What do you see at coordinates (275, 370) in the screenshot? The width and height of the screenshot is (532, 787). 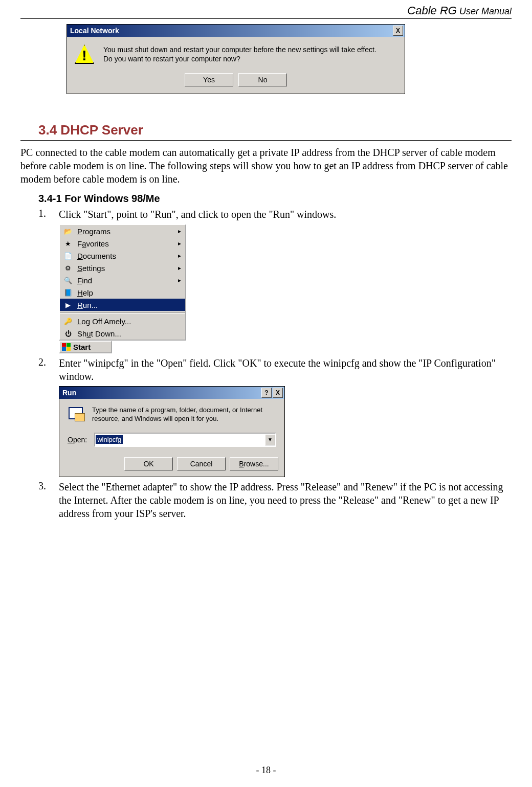 I see `step-2: 2. Enter "winipcfg" in the "Open" field.…` at bounding box center [275, 370].